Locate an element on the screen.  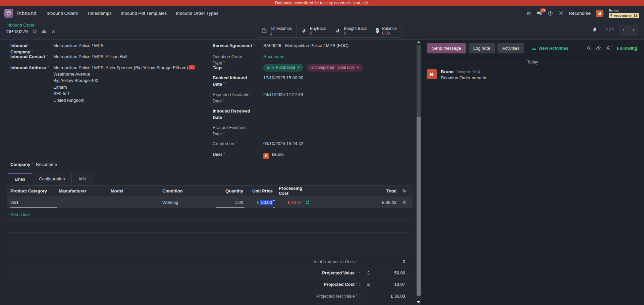
pager-previous-button is located at coordinates (624, 30).